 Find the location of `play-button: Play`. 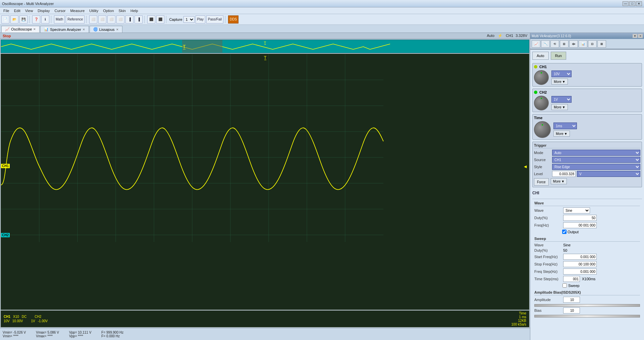

play-button: Play is located at coordinates (201, 19).